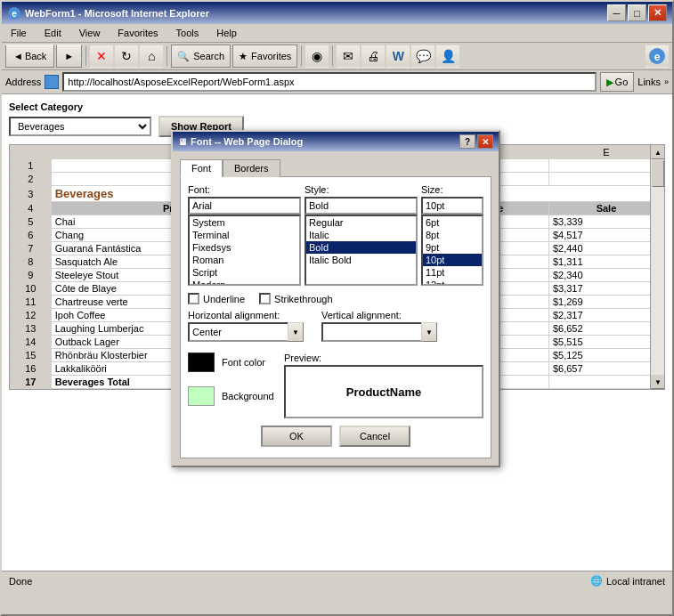 The height and width of the screenshot is (616, 674). Describe the element at coordinates (361, 223) in the screenshot. I see `style-list-item: Regular` at that location.